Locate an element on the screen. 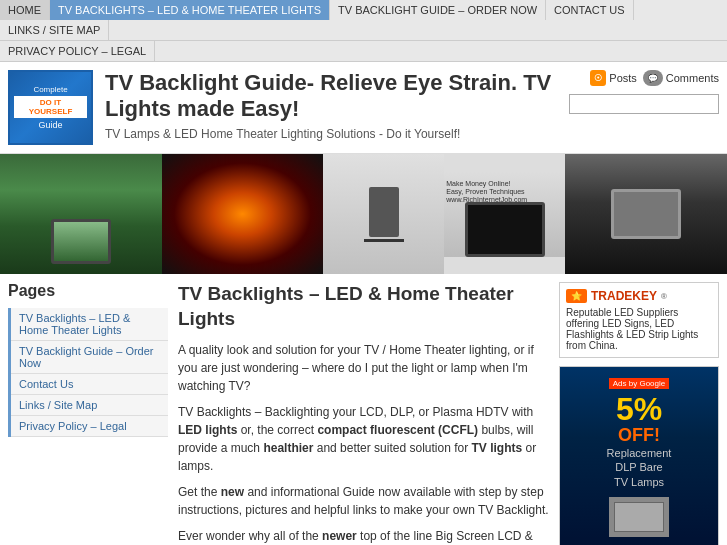 The image size is (727, 545). site-title: TV Backlight Guide- Relieve Eye Strain. … is located at coordinates (332, 96).